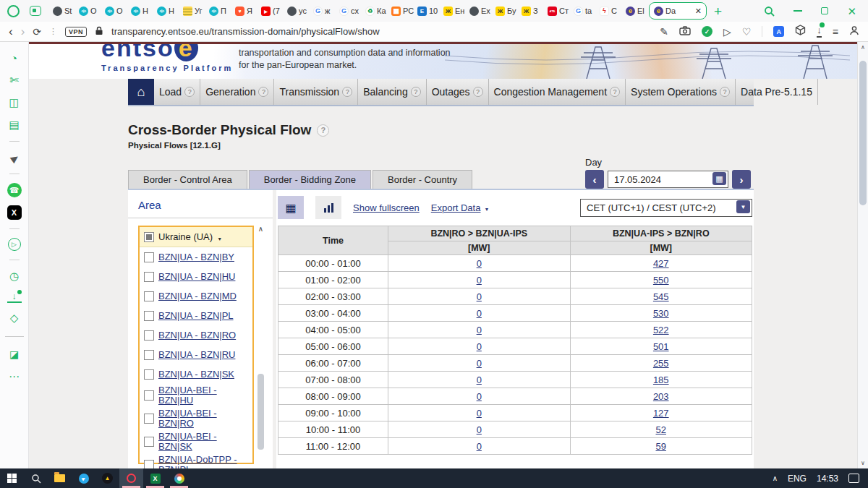  I want to click on browser-tab: O, so click(115, 11).